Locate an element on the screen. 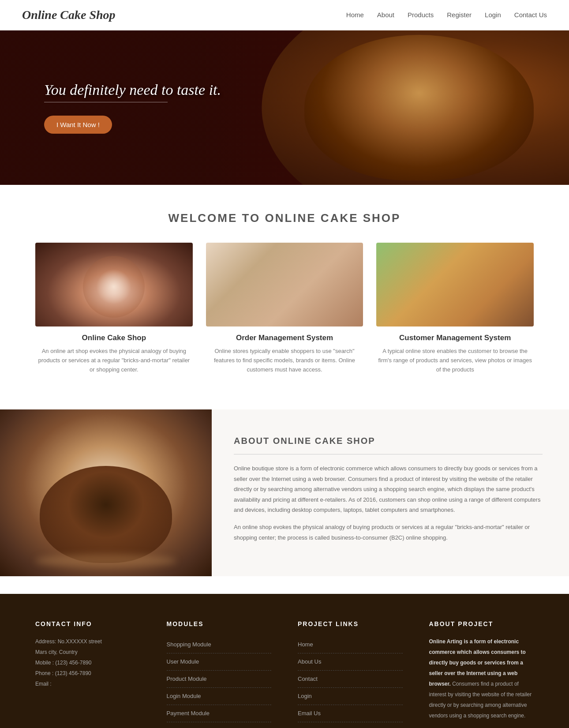 The width and height of the screenshot is (569, 728). card-1-title: Online Cake Shop is located at coordinates (114, 338).